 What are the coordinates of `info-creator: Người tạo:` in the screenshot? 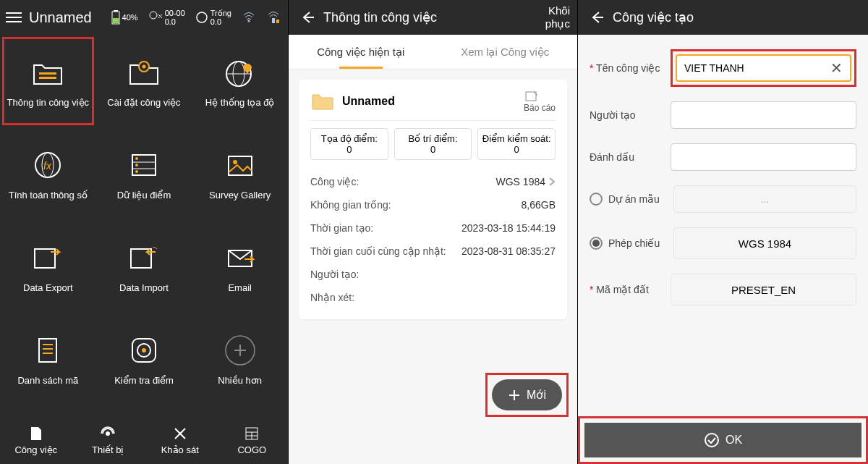 It's located at (433, 274).